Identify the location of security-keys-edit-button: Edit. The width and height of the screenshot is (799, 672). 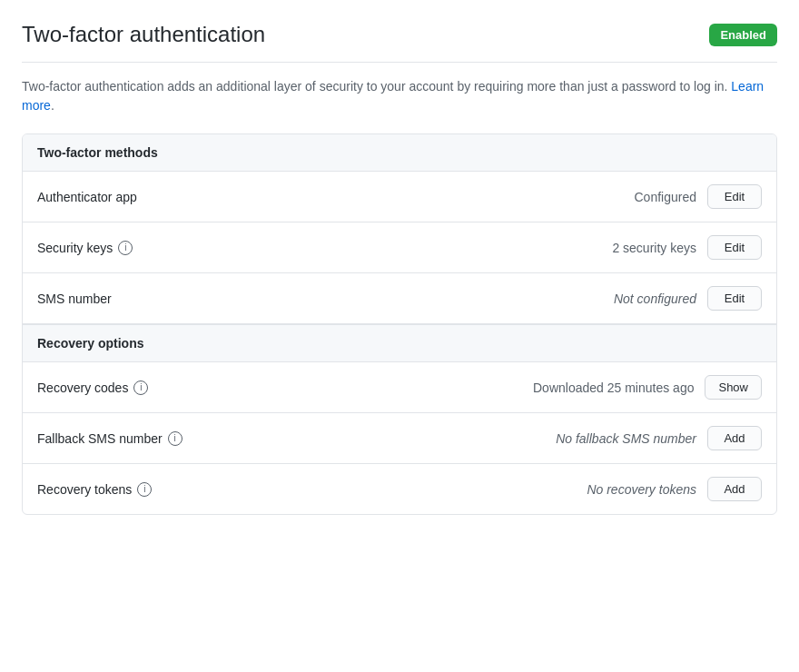
(735, 247).